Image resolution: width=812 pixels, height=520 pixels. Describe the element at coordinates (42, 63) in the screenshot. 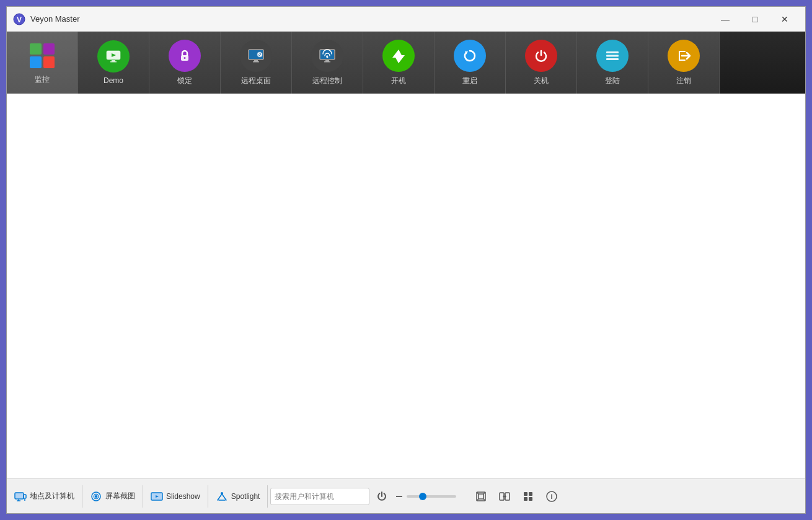

I see `toolbar-item-monitor: 监控` at that location.